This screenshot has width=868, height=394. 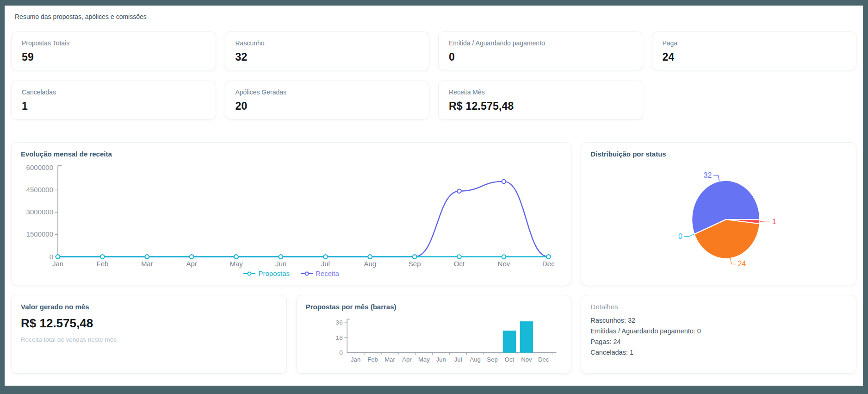 What do you see at coordinates (307, 273) in the screenshot?
I see `receita-legend-icon` at bounding box center [307, 273].